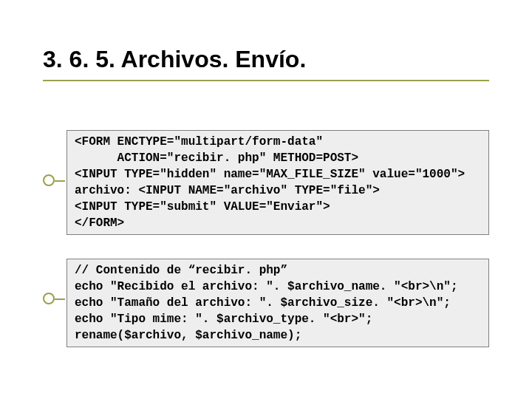 This screenshot has width=532, height=399. I want to click on title-underline-icon, so click(266, 81).